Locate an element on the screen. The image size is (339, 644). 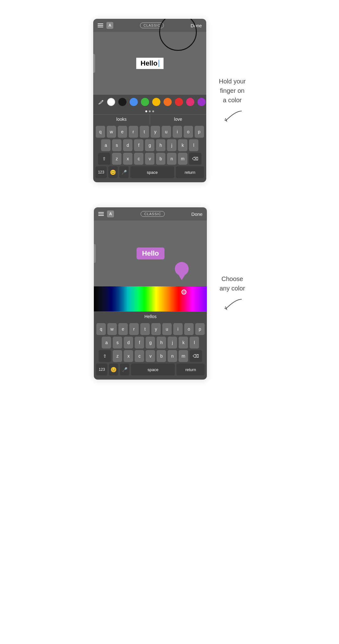
color-pink is located at coordinates (190, 102).